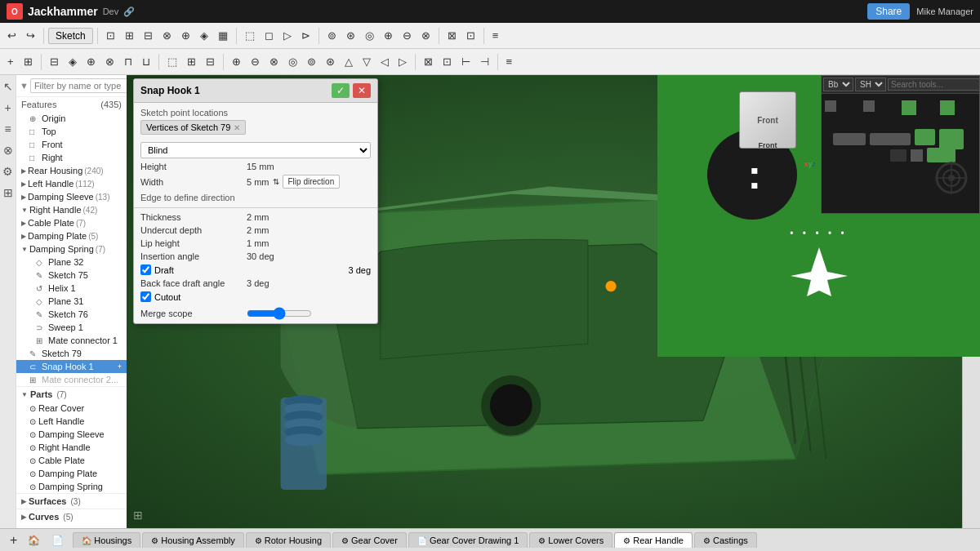  I want to click on tool-r11: ⊟, so click(211, 62).